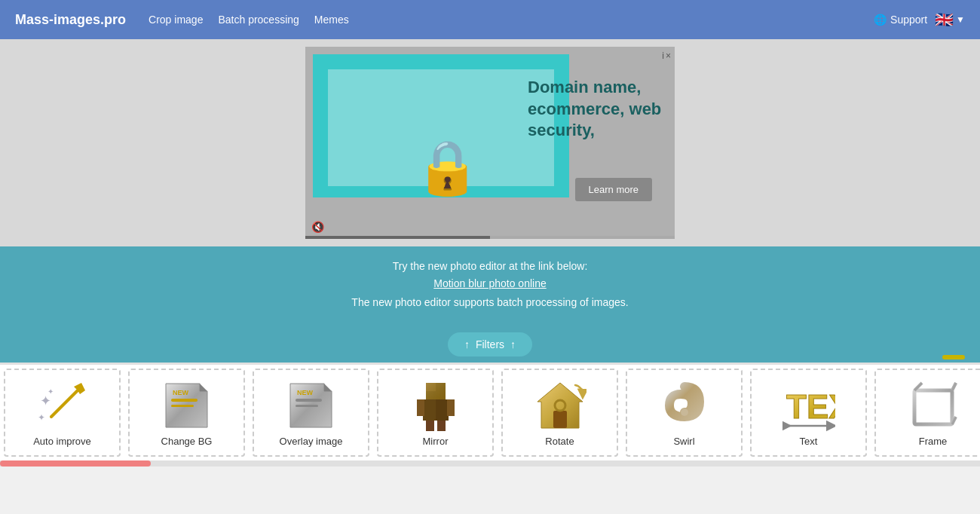 Image resolution: width=980 pixels, height=514 pixels. What do you see at coordinates (398, 237) in the screenshot?
I see `ad-progress-fill` at bounding box center [398, 237].